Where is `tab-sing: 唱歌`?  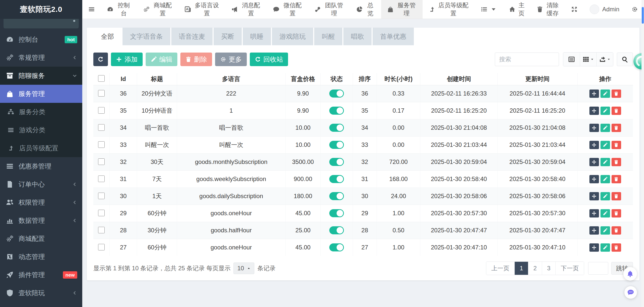 tab-sing: 唱歌 is located at coordinates (357, 36).